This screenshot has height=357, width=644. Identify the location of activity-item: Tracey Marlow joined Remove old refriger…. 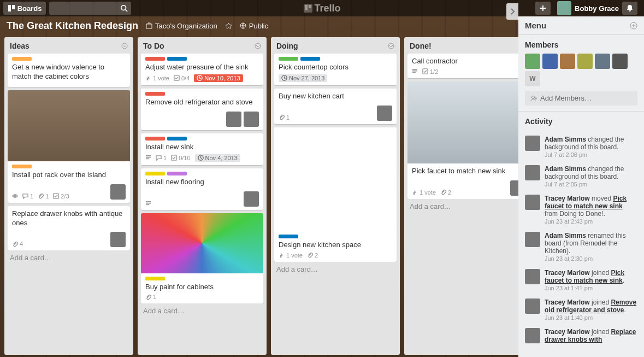
(581, 310).